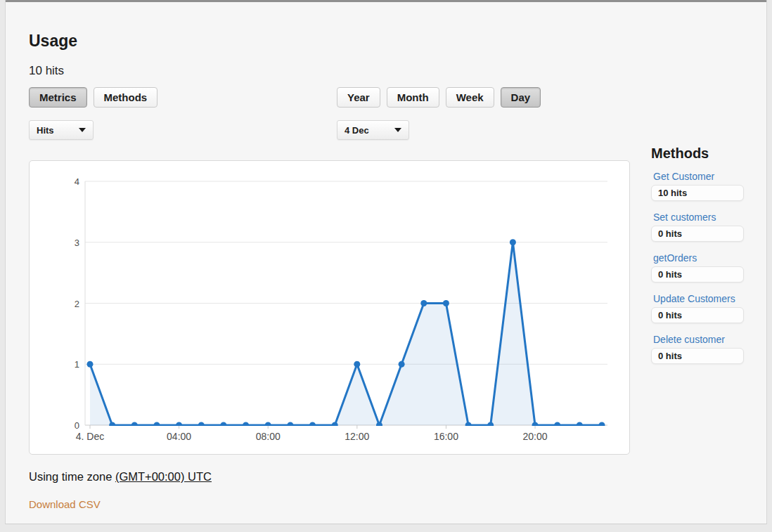 The image size is (772, 532). Describe the element at coordinates (77, 243) in the screenshot. I see `svg-text: 3` at that location.